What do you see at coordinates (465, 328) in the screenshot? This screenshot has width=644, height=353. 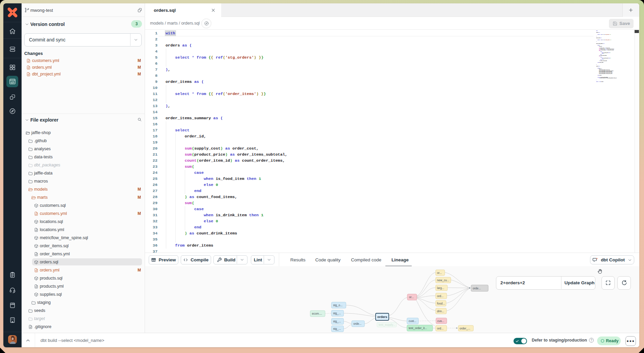 I see `svg-text: order_...` at bounding box center [465, 328].